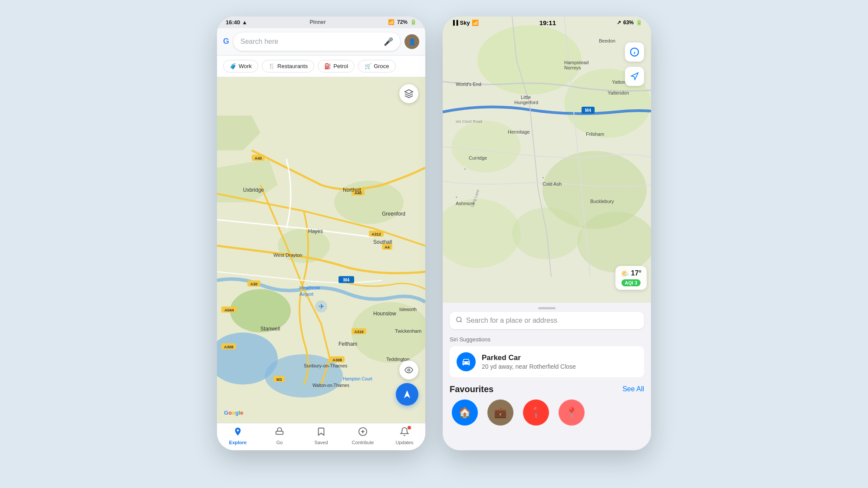  What do you see at coordinates (388, 42) in the screenshot?
I see `microphone-icon: 🎤` at bounding box center [388, 42].